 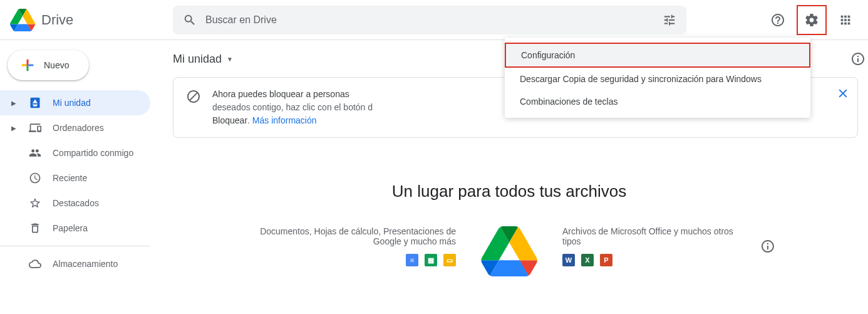 What do you see at coordinates (284, 120) in the screenshot?
I see `more-info-link: Más información` at bounding box center [284, 120].